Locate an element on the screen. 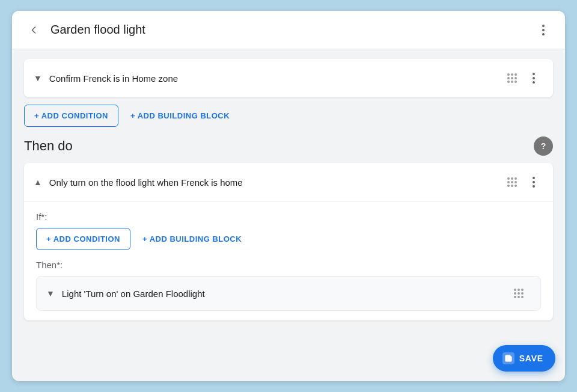 This screenshot has width=577, height=392. block-more-button is located at coordinates (534, 182).